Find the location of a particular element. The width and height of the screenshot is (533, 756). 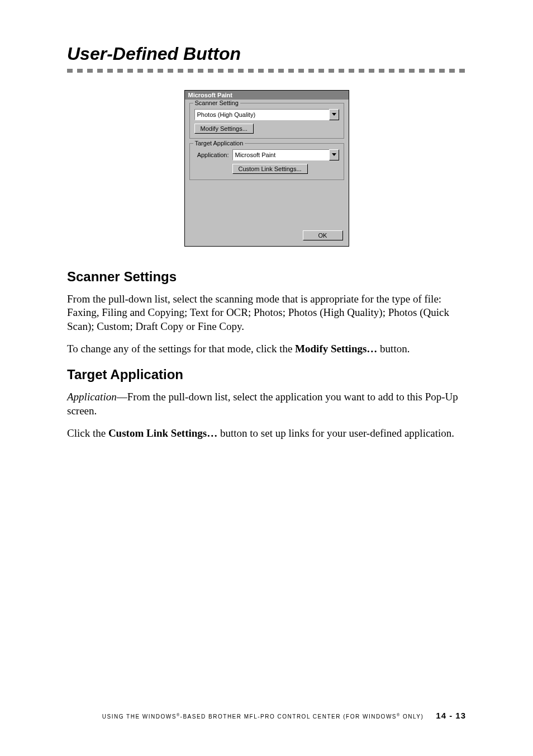

dialog-window: Microsoft Paint Scanner Setting Photos (… is located at coordinates (267, 168).